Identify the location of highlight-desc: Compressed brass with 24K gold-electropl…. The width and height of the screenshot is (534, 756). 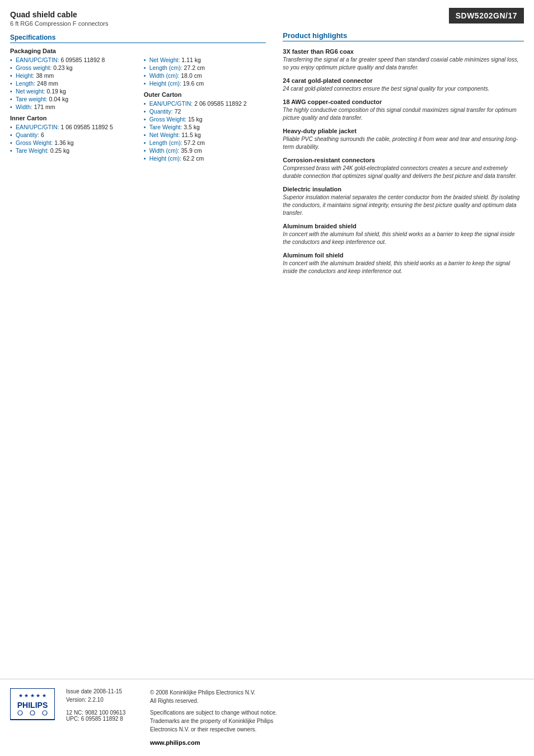
(403, 172).